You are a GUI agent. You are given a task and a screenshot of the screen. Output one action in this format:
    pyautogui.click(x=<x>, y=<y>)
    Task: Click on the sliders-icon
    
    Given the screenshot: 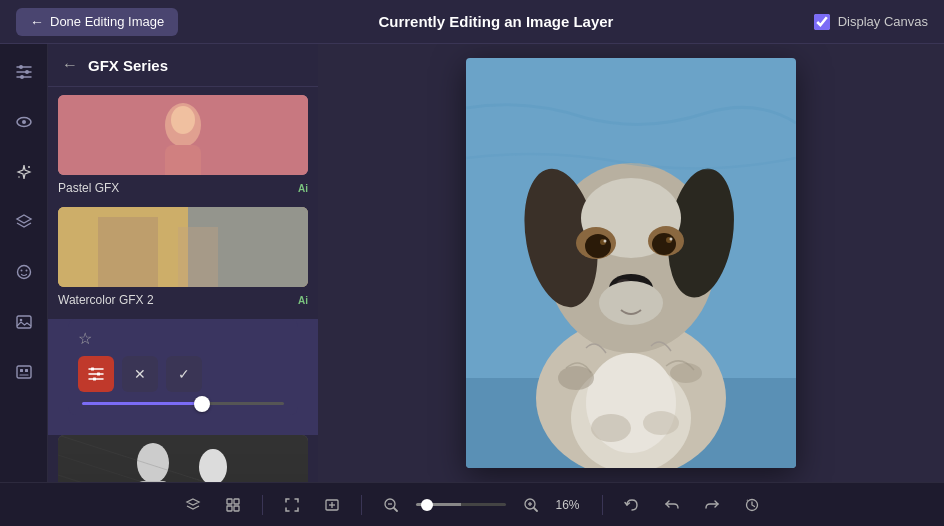 What is the action you would take?
    pyautogui.click(x=24, y=72)
    